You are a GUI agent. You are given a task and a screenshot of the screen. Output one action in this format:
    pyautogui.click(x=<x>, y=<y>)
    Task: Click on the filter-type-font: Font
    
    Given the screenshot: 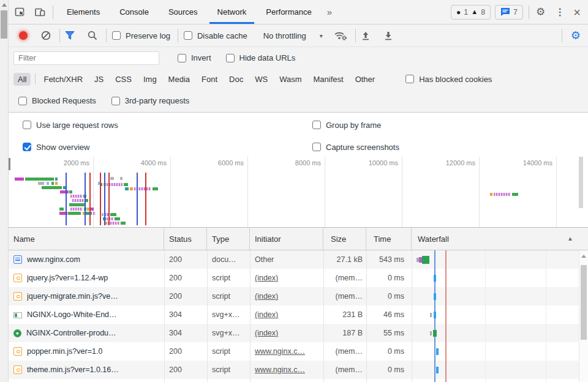 What is the action you would take?
    pyautogui.click(x=209, y=80)
    